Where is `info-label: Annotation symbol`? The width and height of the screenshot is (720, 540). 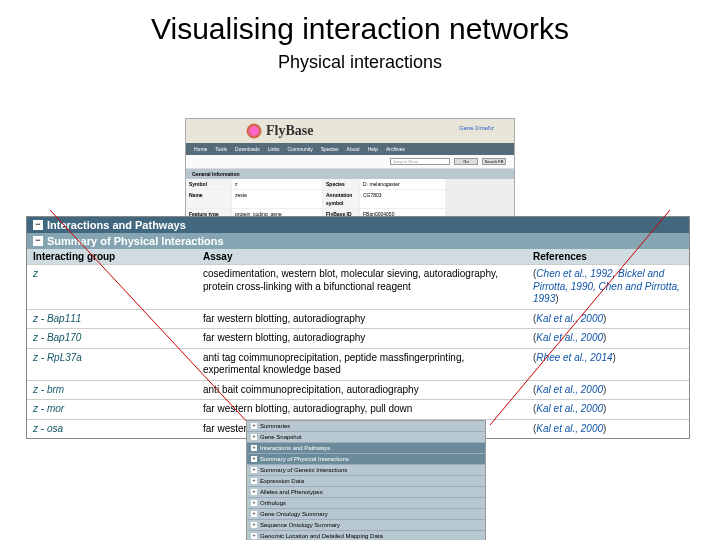
info-label: Annotation symbol is located at coordinates (341, 199).